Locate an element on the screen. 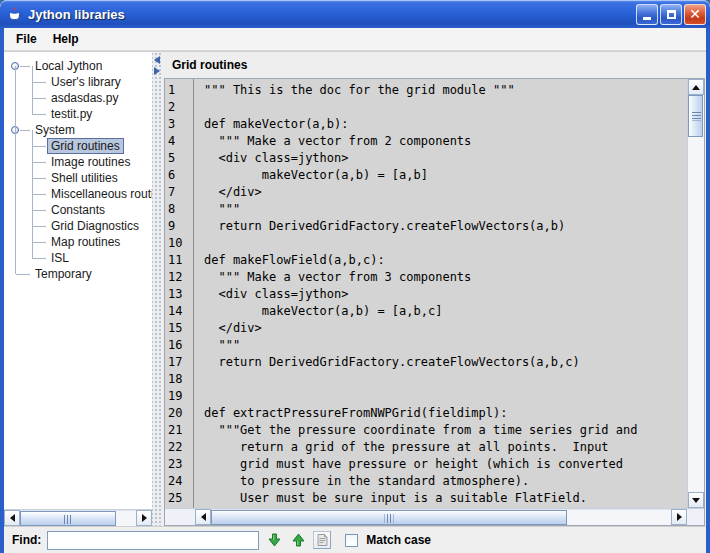 The image size is (710, 553). tree-item-label: ISL is located at coordinates (60, 258).